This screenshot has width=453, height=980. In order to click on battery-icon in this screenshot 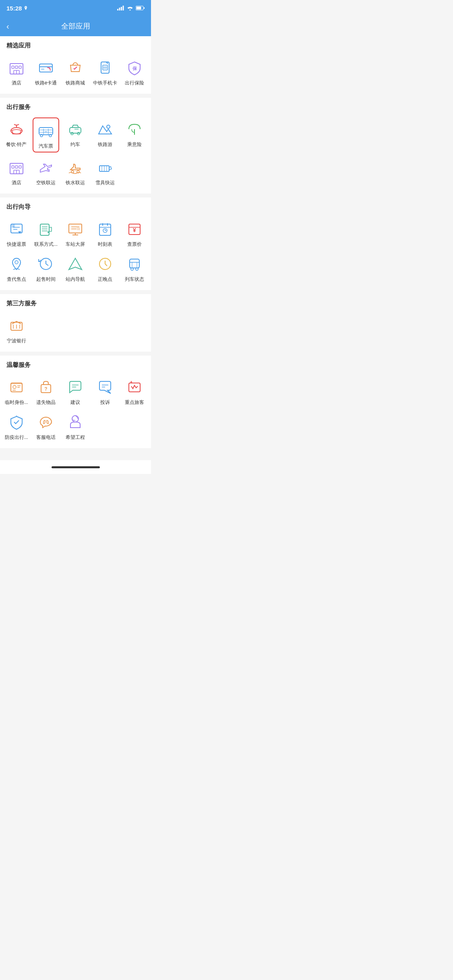, I will do `click(140, 8)`.